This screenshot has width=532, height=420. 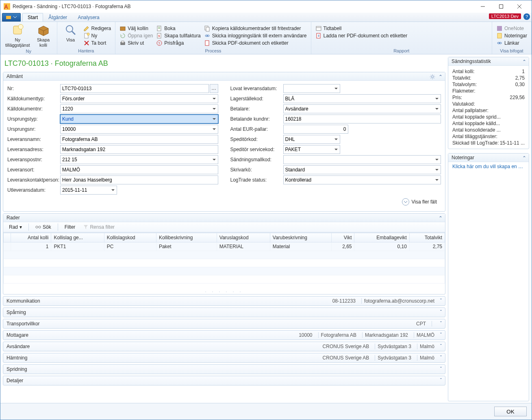 What do you see at coordinates (224, 324) in the screenshot?
I see `fasttab-transportvillkor: TransportvillkorCPTˇ` at bounding box center [224, 324].